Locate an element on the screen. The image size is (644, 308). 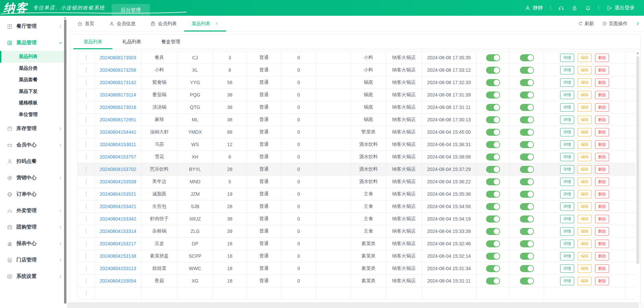
headset-icon is located at coordinates (561, 8).